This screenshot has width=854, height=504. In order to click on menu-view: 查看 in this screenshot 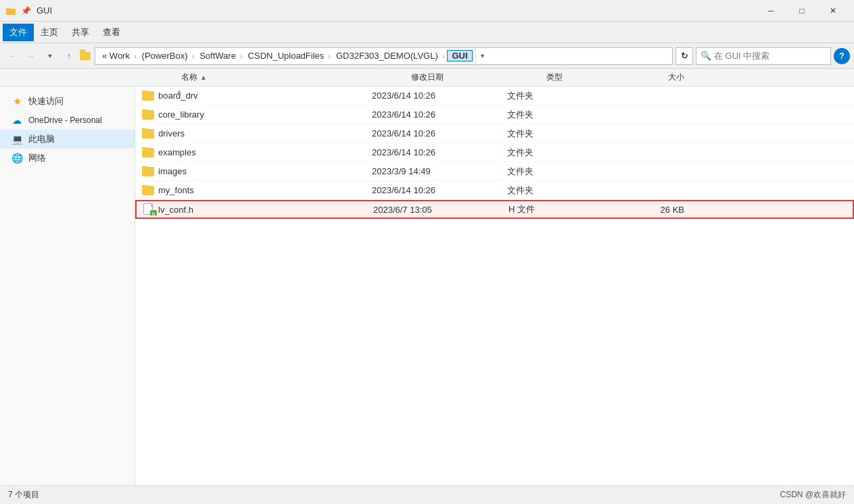, I will do `click(112, 32)`.